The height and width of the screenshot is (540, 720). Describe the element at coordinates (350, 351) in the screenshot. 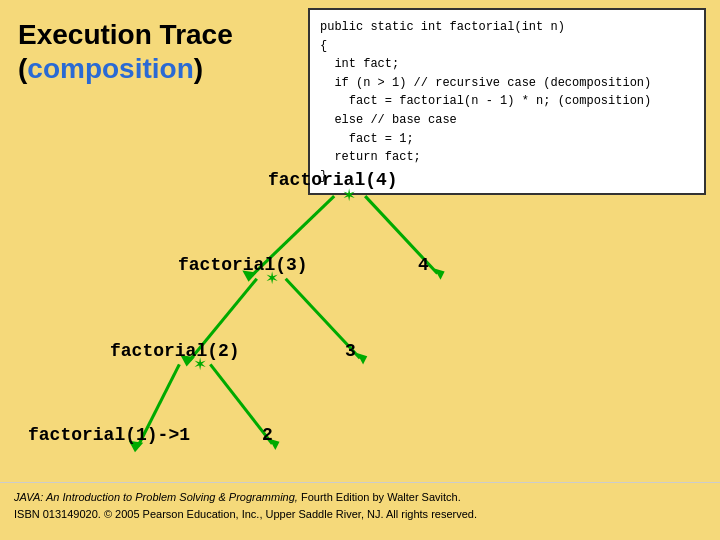

I see `return-val-3: 3` at that location.